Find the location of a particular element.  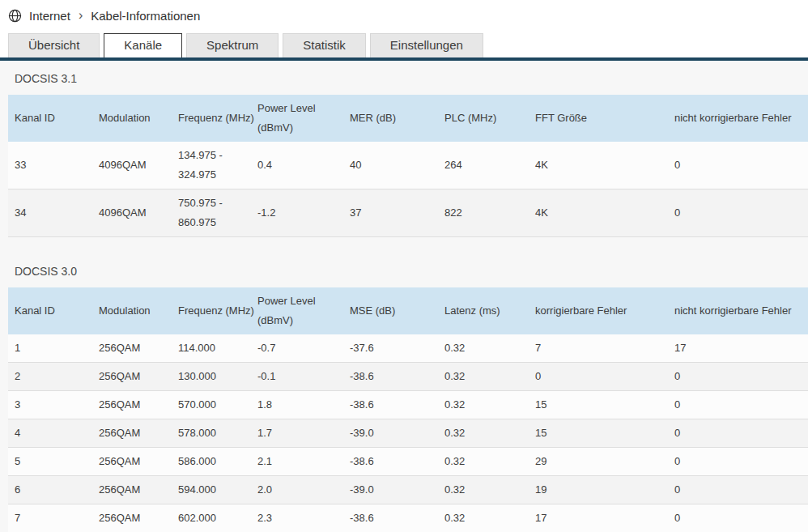

cell: 2.1 is located at coordinates (297, 462).